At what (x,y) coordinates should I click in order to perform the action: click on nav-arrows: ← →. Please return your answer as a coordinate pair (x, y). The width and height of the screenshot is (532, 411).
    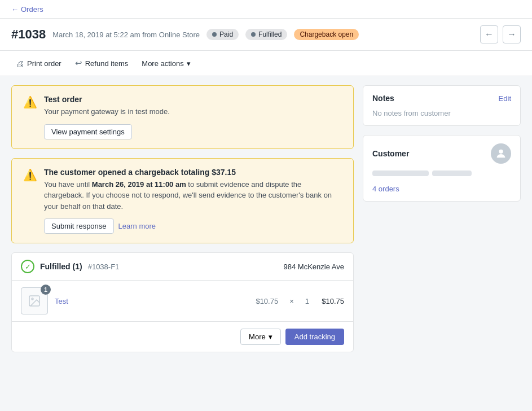
    Looking at the image, I should click on (500, 34).